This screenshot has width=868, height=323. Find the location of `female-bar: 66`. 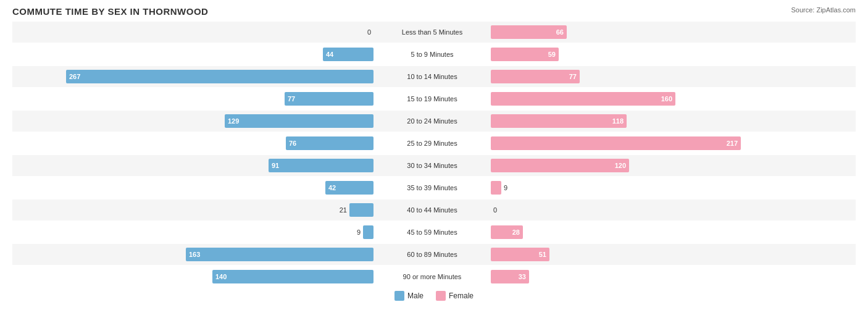

female-bar: 66 is located at coordinates (528, 32).